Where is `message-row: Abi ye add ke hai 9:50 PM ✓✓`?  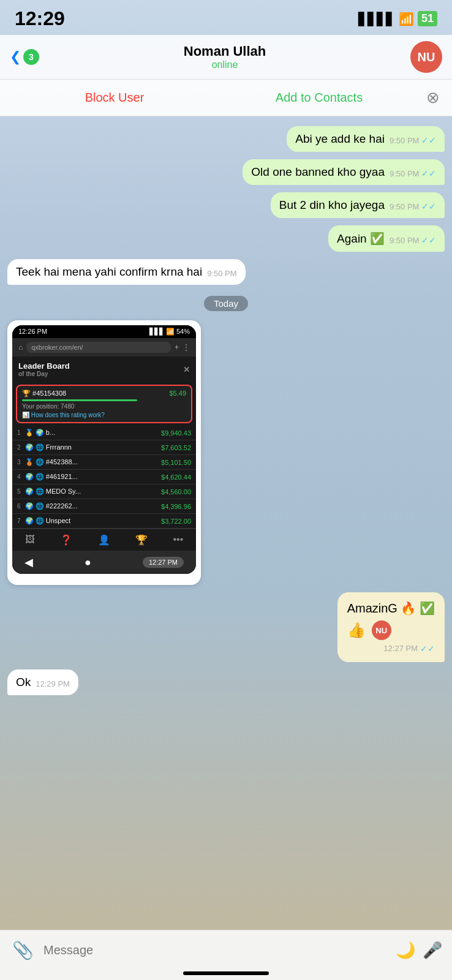 message-row: Abi ye add ke hai 9:50 PM ✓✓ is located at coordinates (226, 139).